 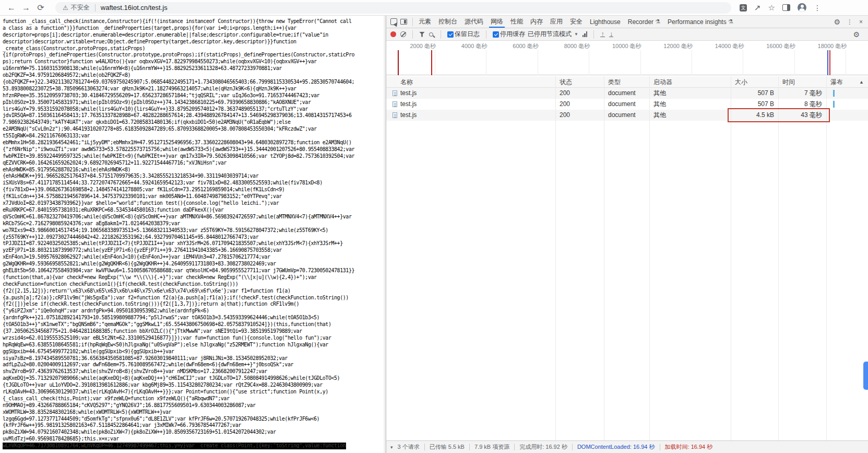 What do you see at coordinates (612, 34) in the screenshot?
I see `export-har-icon: ↓` at bounding box center [612, 34].